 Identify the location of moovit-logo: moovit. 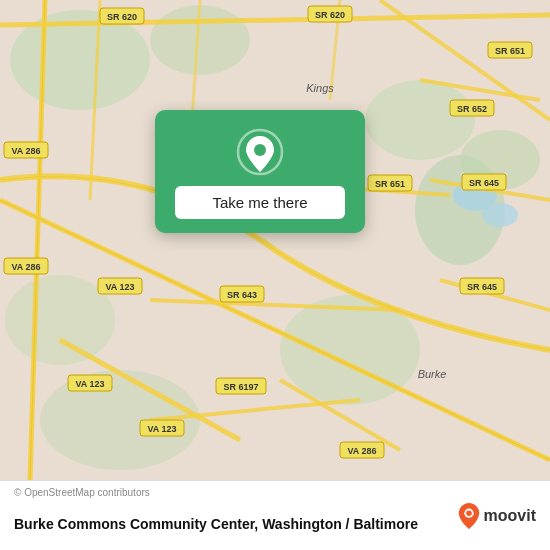
(497, 516).